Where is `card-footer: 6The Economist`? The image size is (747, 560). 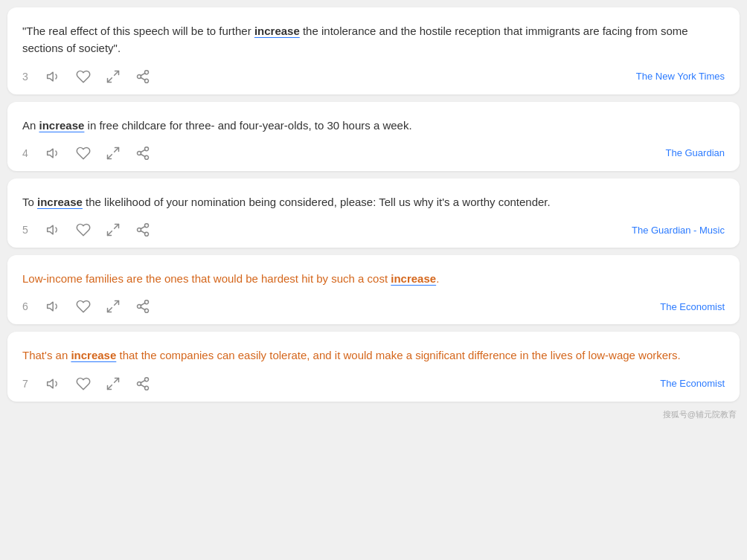
card-footer: 6The Economist is located at coordinates (374, 306).